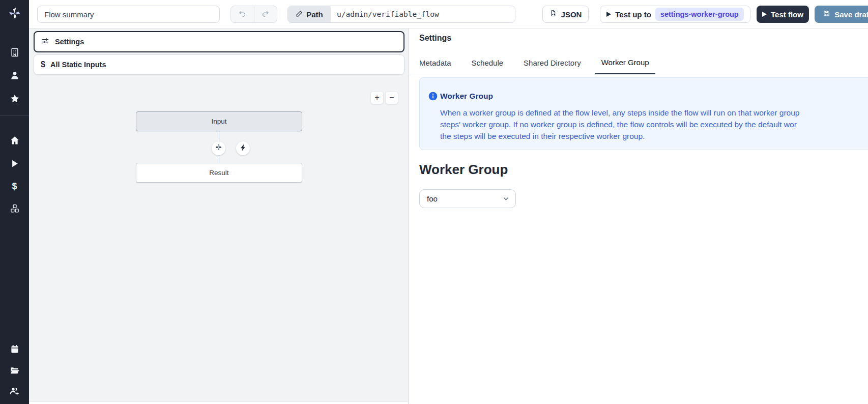  Describe the element at coordinates (242, 14) in the screenshot. I see `undo-icon` at that location.